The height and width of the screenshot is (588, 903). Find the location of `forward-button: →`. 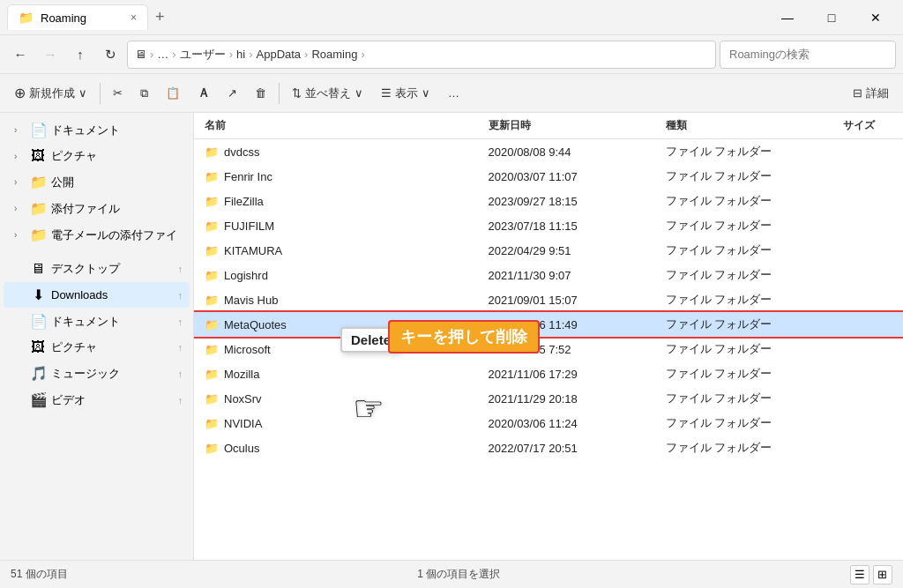

forward-button: → is located at coordinates (50, 55).